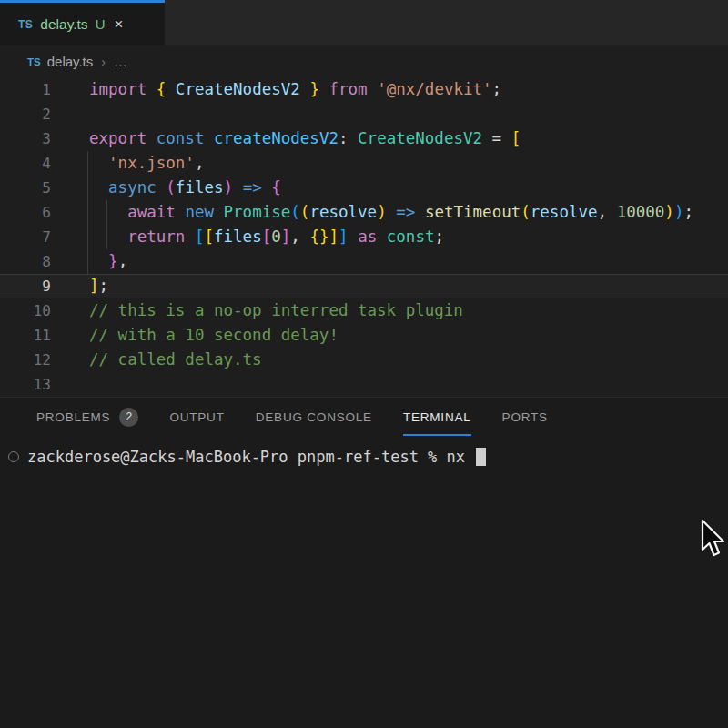  I want to click on problems-count-badge: 2, so click(129, 417).